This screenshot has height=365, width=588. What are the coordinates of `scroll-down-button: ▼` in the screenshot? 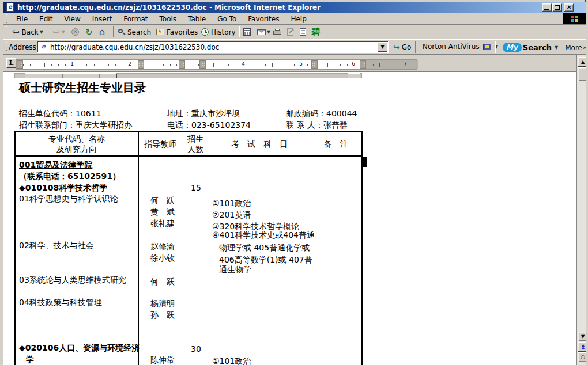 It's located at (583, 336).